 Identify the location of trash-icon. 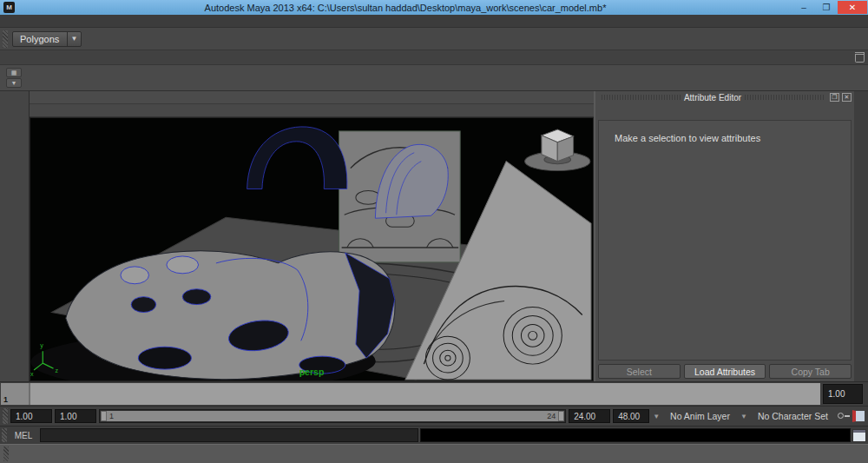
(859, 57).